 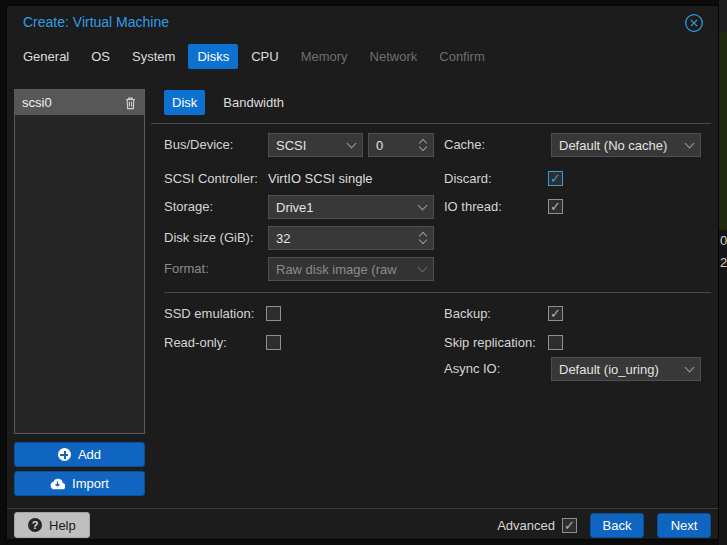 I want to click on close-icon, so click(x=694, y=23).